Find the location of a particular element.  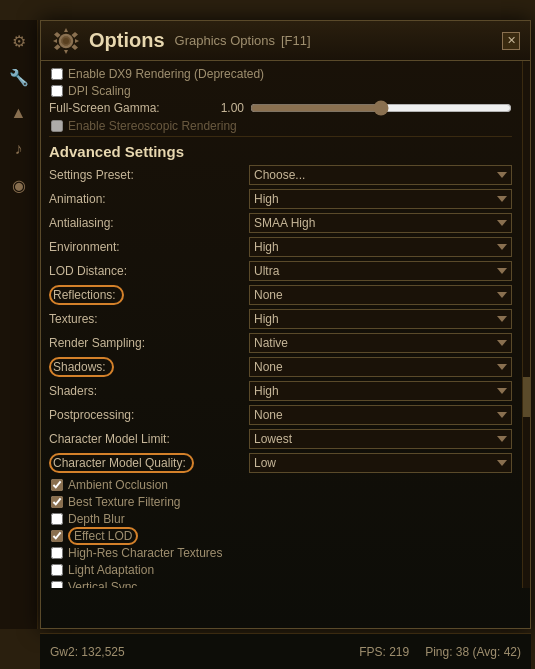

effect-lod-circled: Effect LOD is located at coordinates (103, 536).